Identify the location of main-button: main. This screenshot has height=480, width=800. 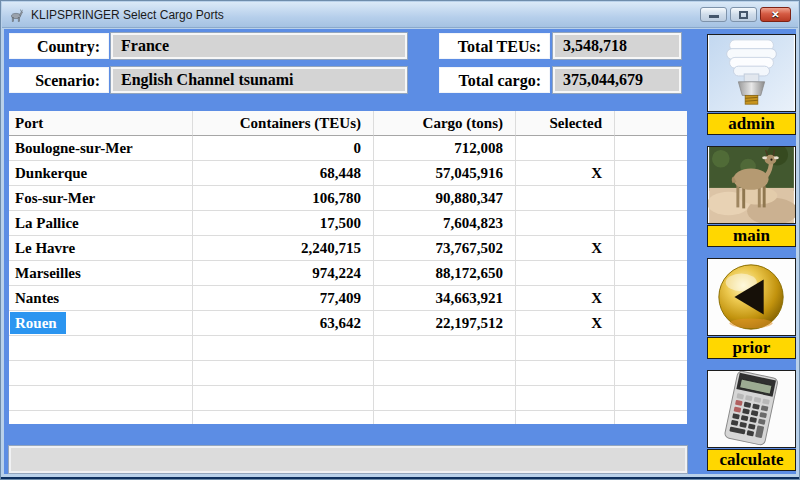
(752, 196).